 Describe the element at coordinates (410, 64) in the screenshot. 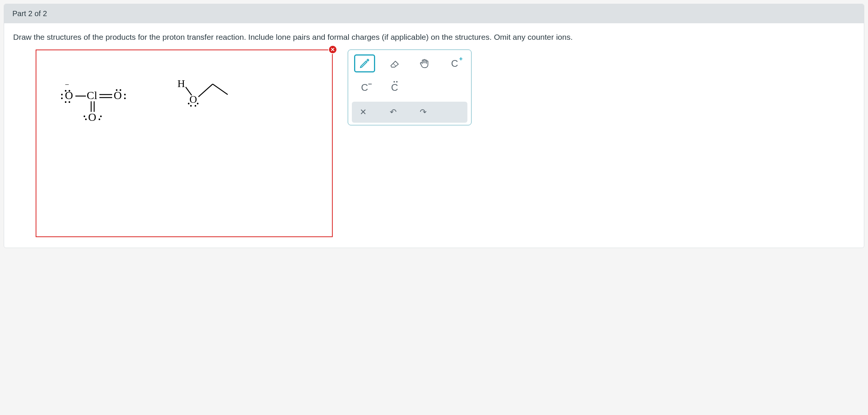

I see `tool-row-1: C +` at that location.